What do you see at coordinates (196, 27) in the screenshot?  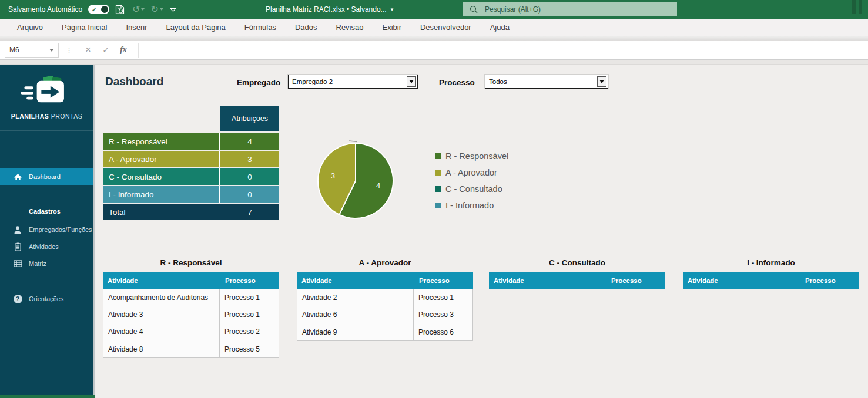 I see `tab-layout-da-pagina: Layout da Página` at bounding box center [196, 27].